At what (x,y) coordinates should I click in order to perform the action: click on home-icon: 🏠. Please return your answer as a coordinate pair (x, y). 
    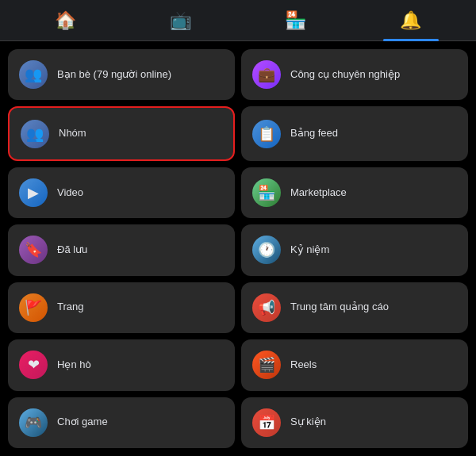
    Looking at the image, I should click on (65, 21).